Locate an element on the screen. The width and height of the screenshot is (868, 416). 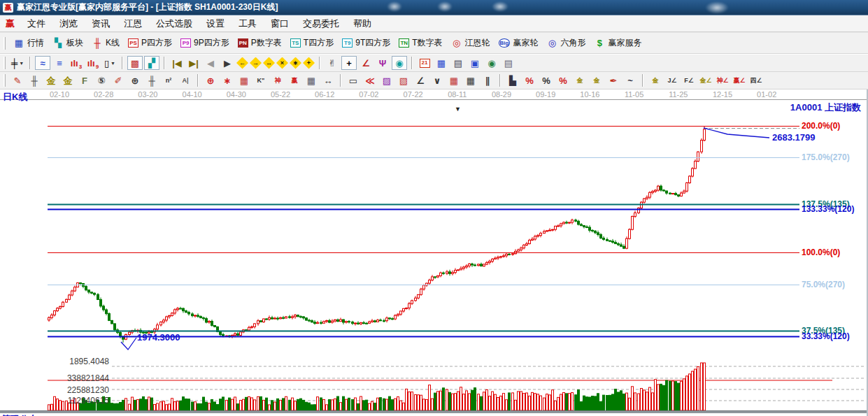
gold-lines-button: 金 is located at coordinates (597, 80).